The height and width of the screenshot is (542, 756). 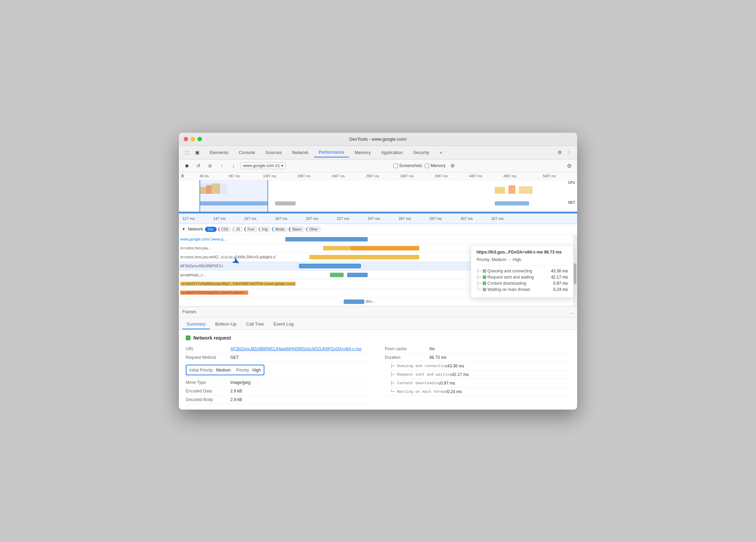 What do you see at coordinates (374, 219) in the screenshot?
I see `zoom-mark-6: 247 ms` at bounding box center [374, 219].